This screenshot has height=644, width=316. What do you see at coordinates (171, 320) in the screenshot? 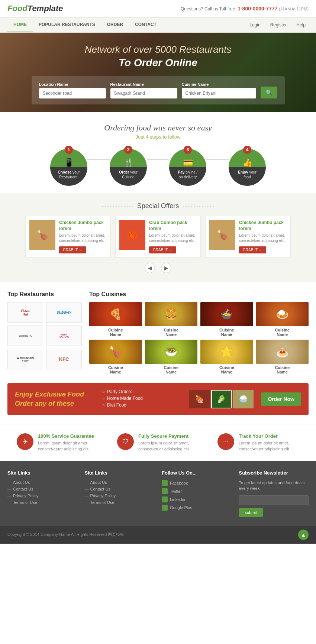
I see `cuisine-item-2: 🍔 CuisineName` at bounding box center [171, 320].